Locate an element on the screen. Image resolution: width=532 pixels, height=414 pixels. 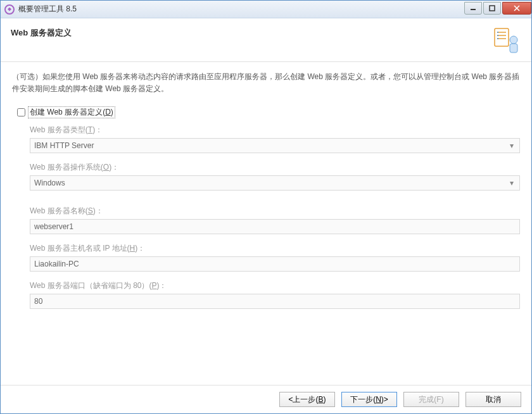
wizard-header: Web 服务器定义 is located at coordinates (266, 41).